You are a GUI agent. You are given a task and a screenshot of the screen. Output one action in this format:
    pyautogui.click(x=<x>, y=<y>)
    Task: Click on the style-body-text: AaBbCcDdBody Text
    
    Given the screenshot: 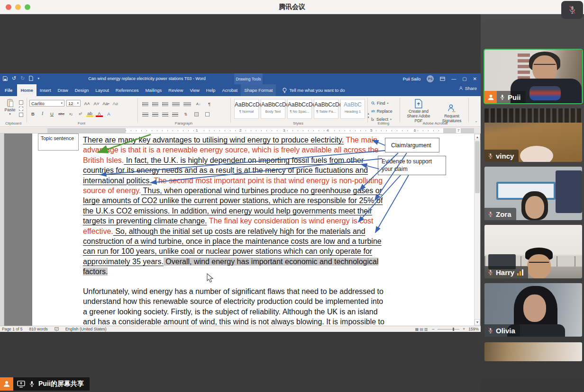 What is the action you would take?
    pyautogui.click(x=273, y=109)
    